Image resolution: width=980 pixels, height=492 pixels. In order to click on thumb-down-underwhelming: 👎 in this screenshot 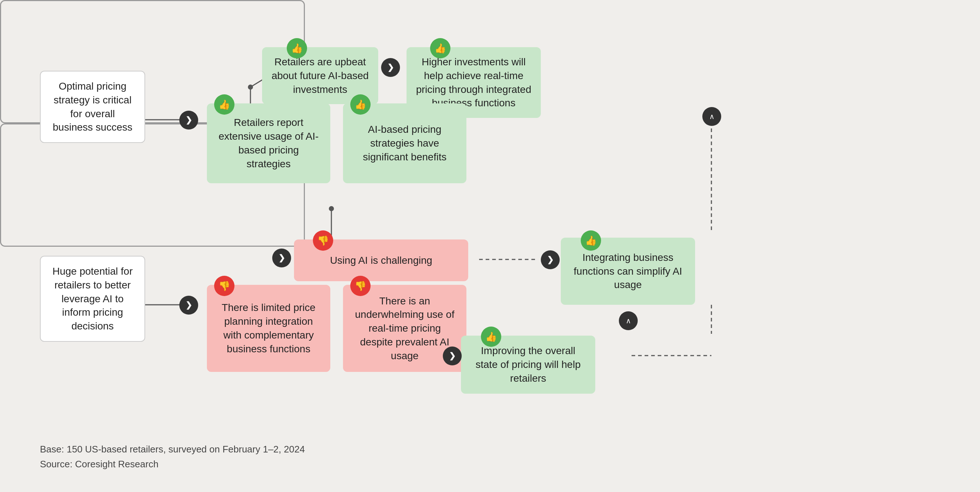, I will do `click(361, 286)`.